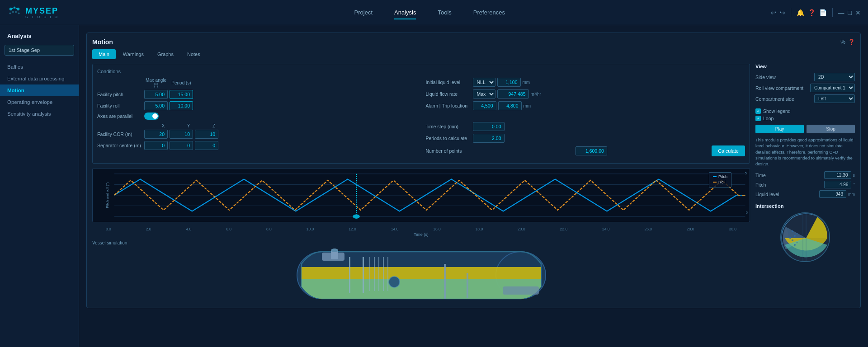 Image resolution: width=868 pixels, height=347 pixels. Describe the element at coordinates (156, 83) in the screenshot. I see `col-header-max-angle: Max angle (°)` at that location.